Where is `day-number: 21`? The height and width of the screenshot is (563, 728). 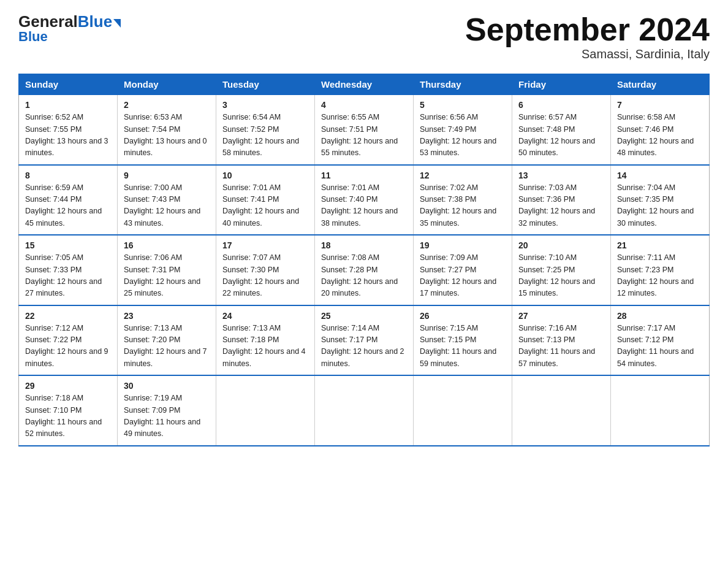 day-number: 21 is located at coordinates (660, 245).